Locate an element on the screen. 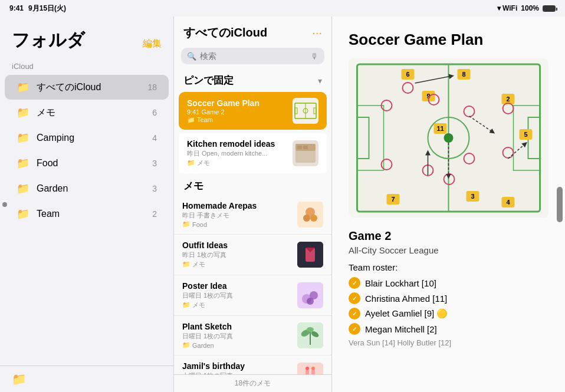 The height and width of the screenshot is (392, 565). game-title: Game 2 is located at coordinates (448, 236).